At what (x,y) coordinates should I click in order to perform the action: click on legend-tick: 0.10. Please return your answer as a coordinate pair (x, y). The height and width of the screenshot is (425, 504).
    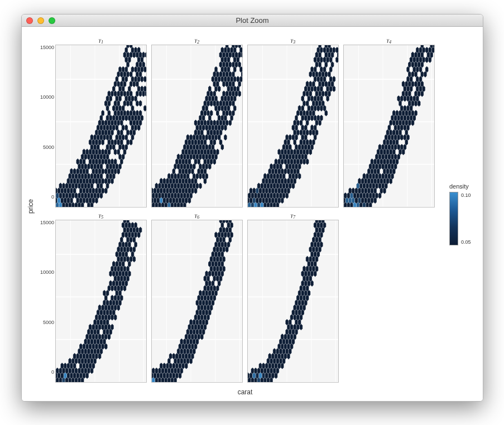
    Looking at the image, I should click on (466, 195).